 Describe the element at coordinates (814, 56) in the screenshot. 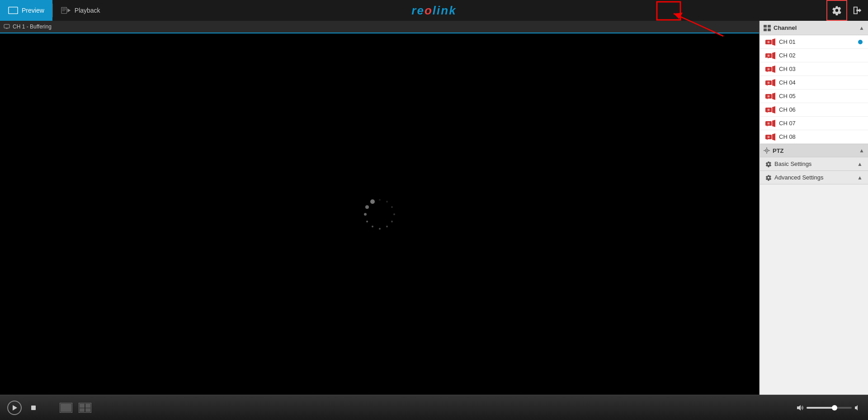

I see `channel-item-02: CH 02` at that location.